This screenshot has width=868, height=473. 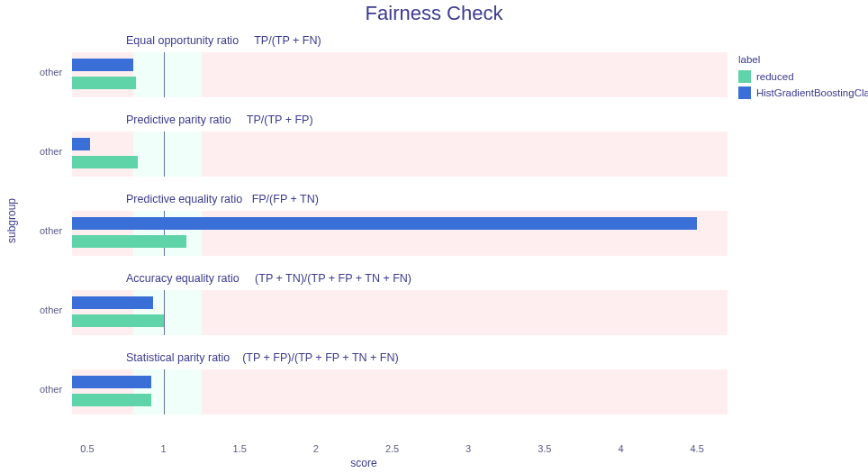 What do you see at coordinates (400, 67) in the screenshot?
I see `panel: Equal opportunity ratio TP/(TP + FN)othe…` at bounding box center [400, 67].